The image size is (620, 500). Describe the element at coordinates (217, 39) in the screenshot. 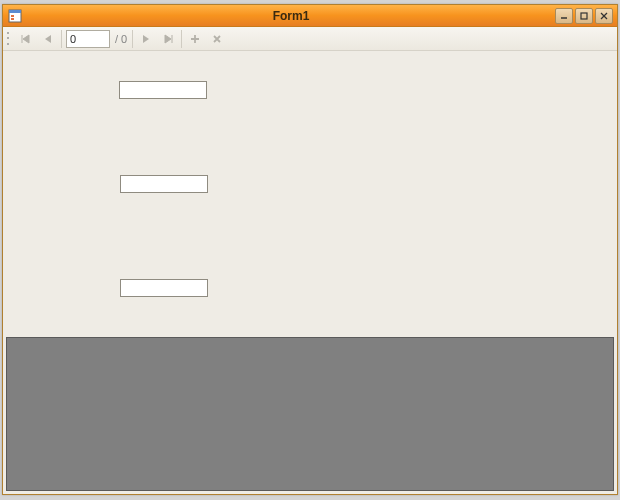

I see `delete-button` at that location.